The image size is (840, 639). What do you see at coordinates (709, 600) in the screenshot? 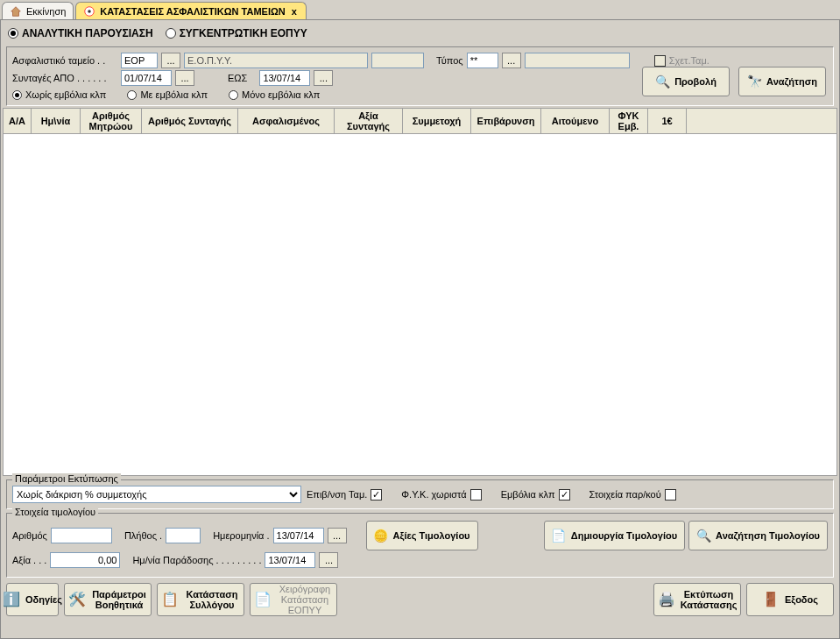
I see `print-state-label: Εκτύπωση Κατάστασης` at bounding box center [709, 600].